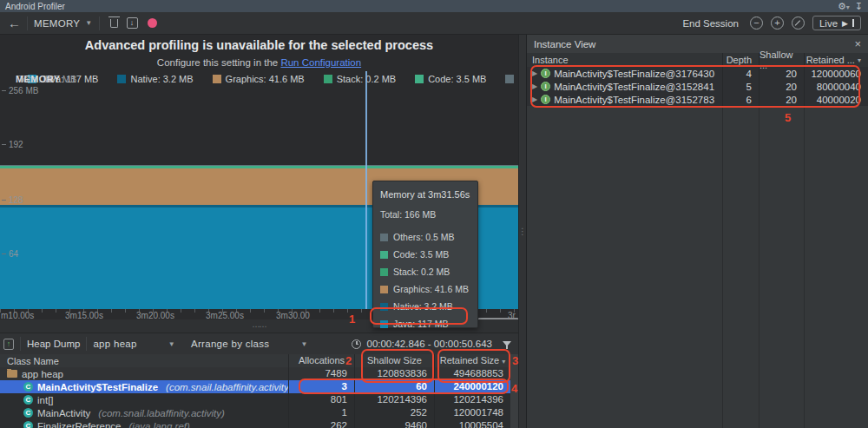 This screenshot has width=868, height=428. I want to click on col-class-name: Class Name, so click(144, 361).